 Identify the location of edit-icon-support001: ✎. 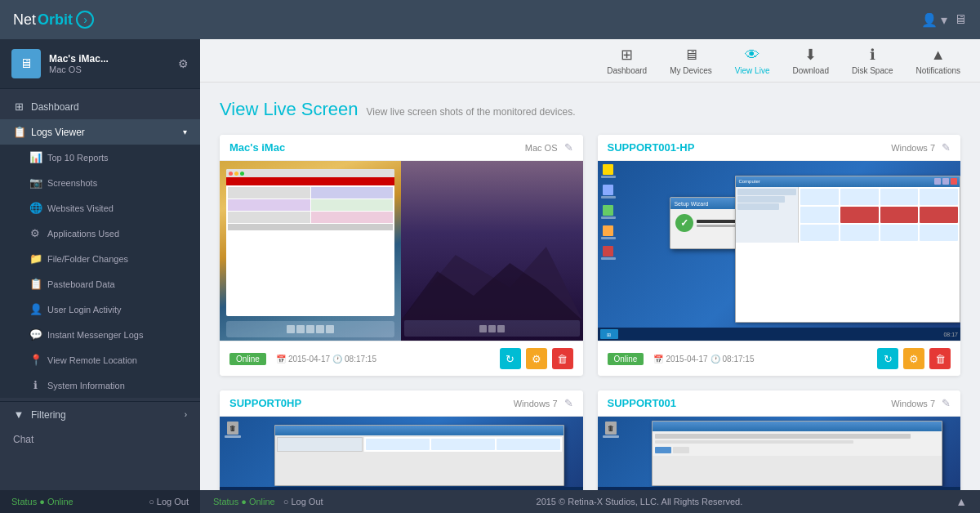
(946, 404).